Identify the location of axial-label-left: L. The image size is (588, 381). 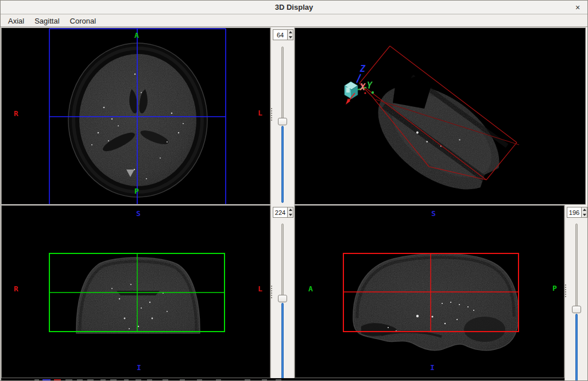
(260, 113).